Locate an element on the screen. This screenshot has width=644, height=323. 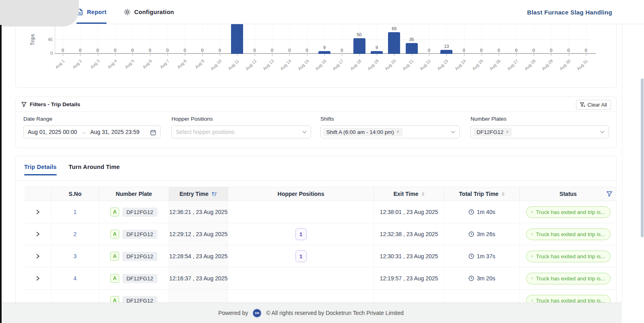
date-range-start: Aug 01, 2025 00:00 is located at coordinates (52, 132).